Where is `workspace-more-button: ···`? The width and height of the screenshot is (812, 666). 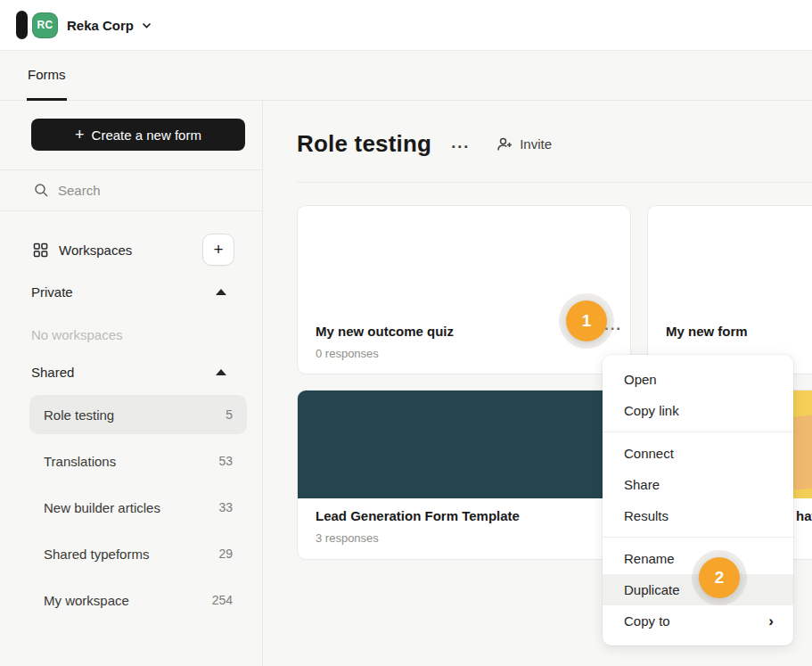 workspace-more-button: ··· is located at coordinates (460, 144).